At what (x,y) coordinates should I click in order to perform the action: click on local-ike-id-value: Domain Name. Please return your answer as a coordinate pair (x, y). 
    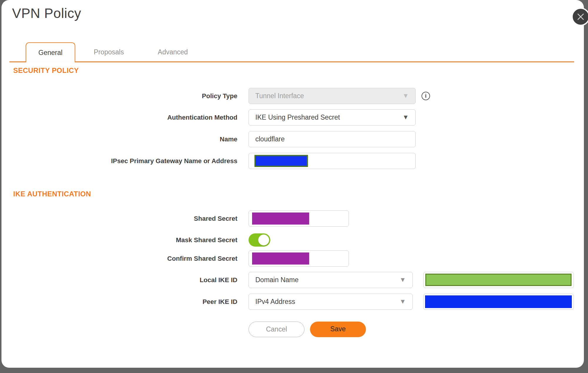
    Looking at the image, I should click on (277, 280).